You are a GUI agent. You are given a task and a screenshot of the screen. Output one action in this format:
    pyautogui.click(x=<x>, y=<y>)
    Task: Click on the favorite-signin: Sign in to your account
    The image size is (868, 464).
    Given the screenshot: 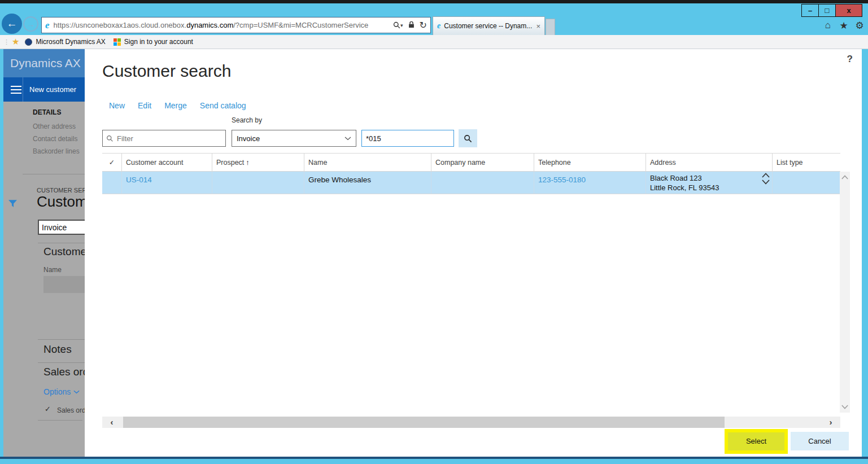 What is the action you would take?
    pyautogui.click(x=159, y=42)
    